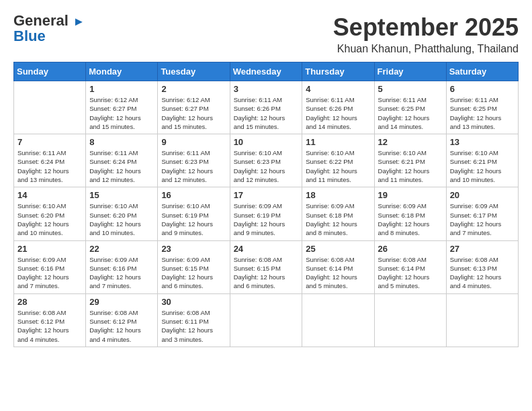 This screenshot has height=411, width=532. Describe the element at coordinates (266, 107) in the screenshot. I see `calendar-cell: 3Sunrise: 6:11 AM Sunset: 6:26 PM Daylig…` at that location.